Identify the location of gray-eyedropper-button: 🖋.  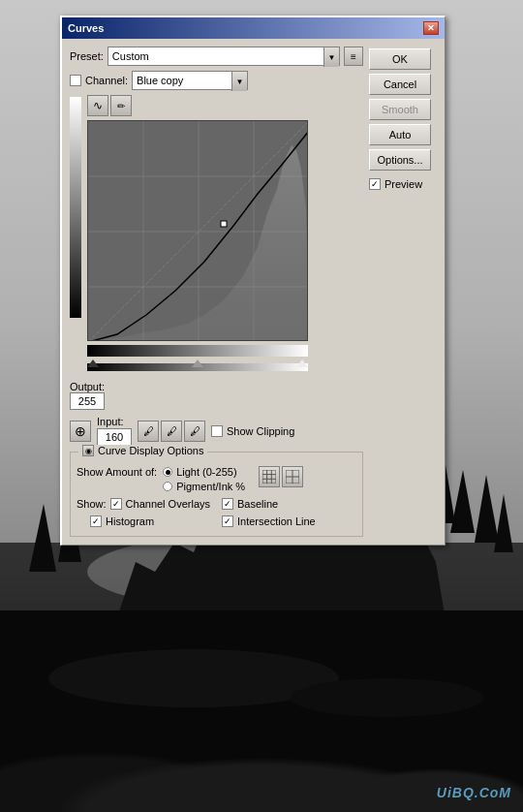
(171, 431).